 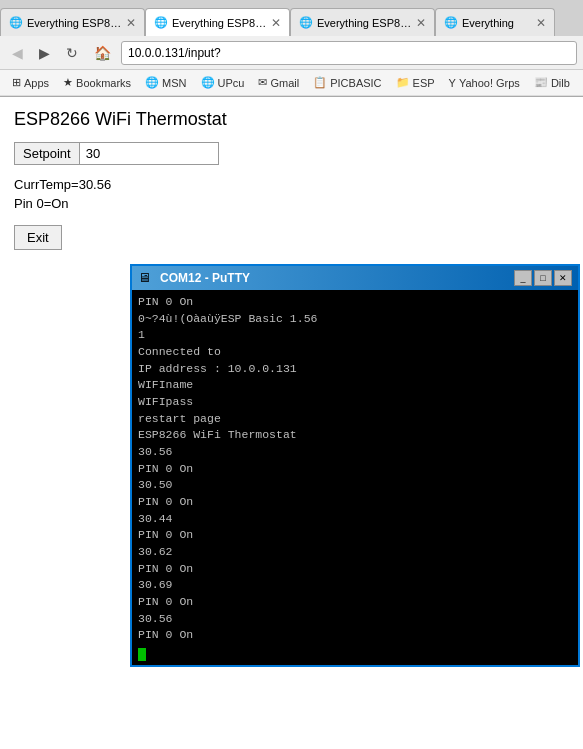 I want to click on tab-3: 🌐 Everything ESP8266 - ✕, so click(x=362, y=22).